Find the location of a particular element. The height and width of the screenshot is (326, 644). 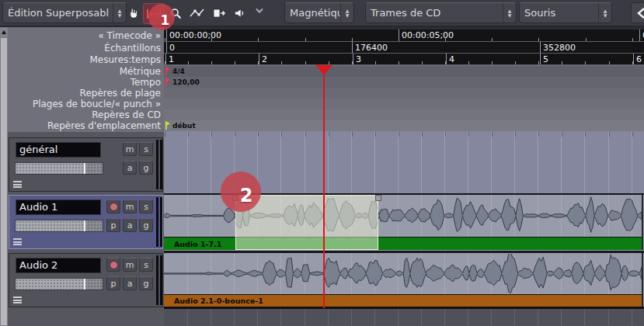

track-header-column: général m s a g Audio 1 m s p a is located at coordinates (85, 229).